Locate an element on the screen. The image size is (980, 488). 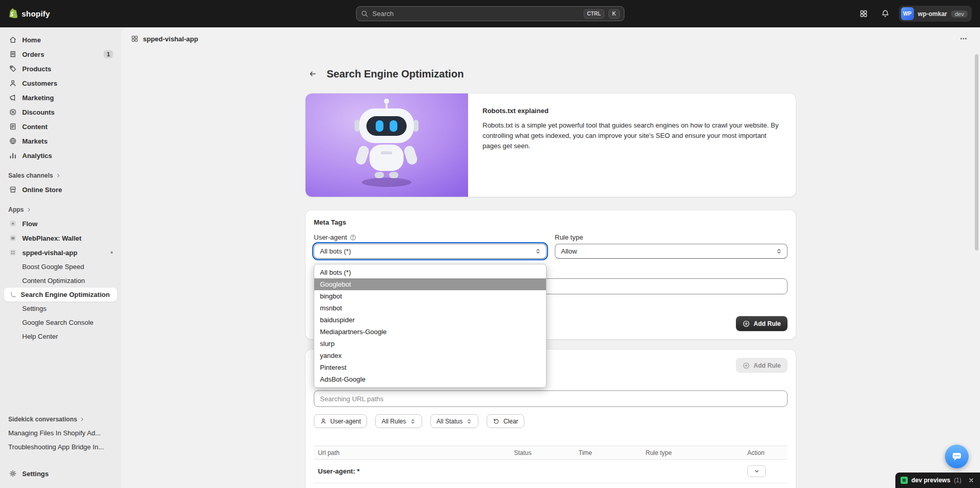
sidebar: Home Orders 1 Products Customers Marketi… is located at coordinates (61, 258).